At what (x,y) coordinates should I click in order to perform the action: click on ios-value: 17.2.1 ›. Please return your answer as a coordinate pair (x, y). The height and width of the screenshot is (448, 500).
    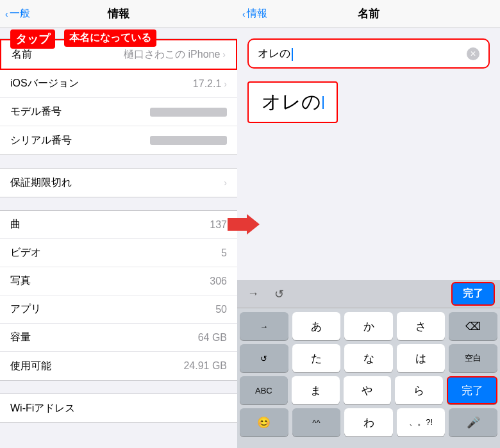
    Looking at the image, I should click on (210, 84).